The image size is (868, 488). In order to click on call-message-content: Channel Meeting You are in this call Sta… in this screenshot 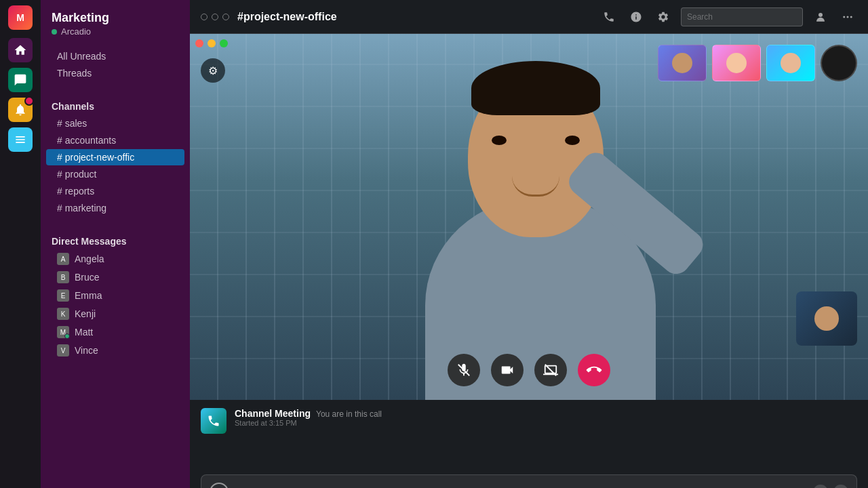, I will do `click(546, 418)`.